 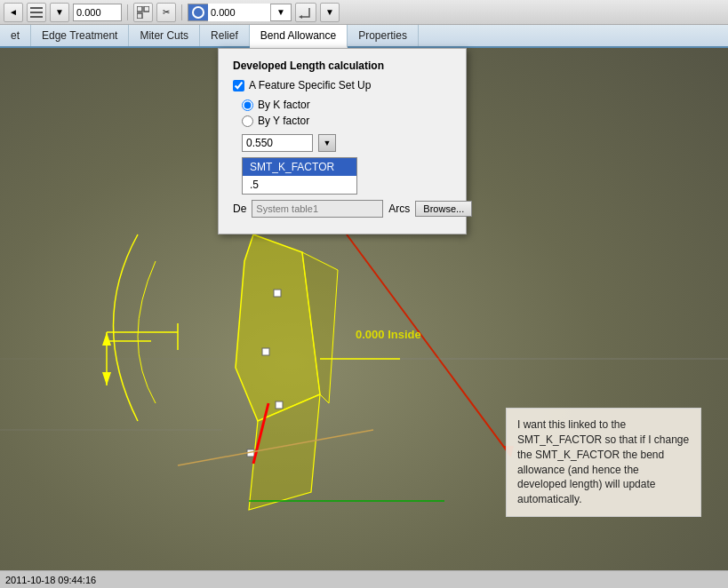 I want to click on tab-properties: Properties, so click(x=383, y=36).